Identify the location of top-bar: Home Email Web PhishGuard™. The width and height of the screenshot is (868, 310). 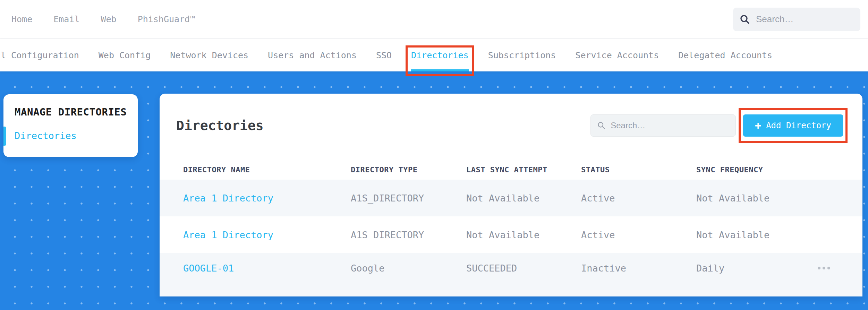
(434, 19).